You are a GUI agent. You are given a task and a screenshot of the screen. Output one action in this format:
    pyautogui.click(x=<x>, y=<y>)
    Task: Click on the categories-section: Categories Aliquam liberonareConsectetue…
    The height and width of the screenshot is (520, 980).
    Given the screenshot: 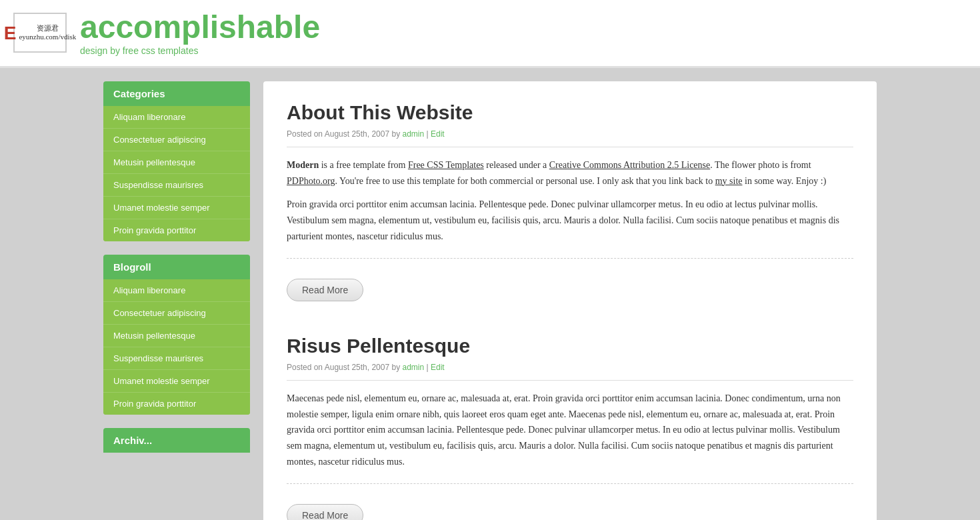 What is the action you would take?
    pyautogui.click(x=177, y=161)
    